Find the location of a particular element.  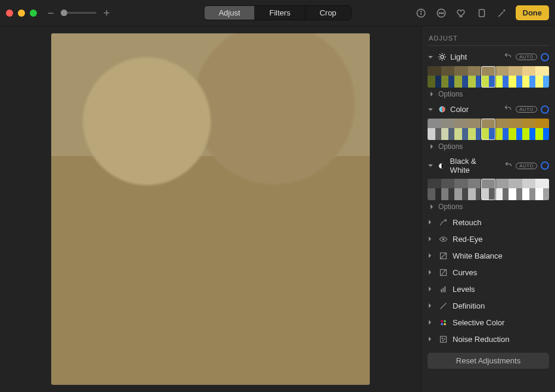

adjust-light-label: Light is located at coordinates (459, 57).